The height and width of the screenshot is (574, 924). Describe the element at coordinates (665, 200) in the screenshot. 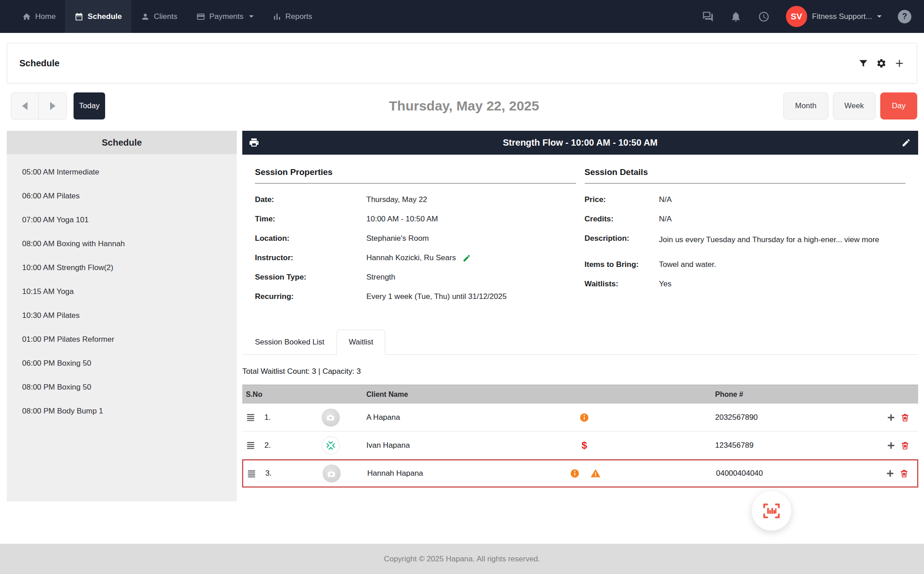

I see `prop-value-price: N/A` at that location.